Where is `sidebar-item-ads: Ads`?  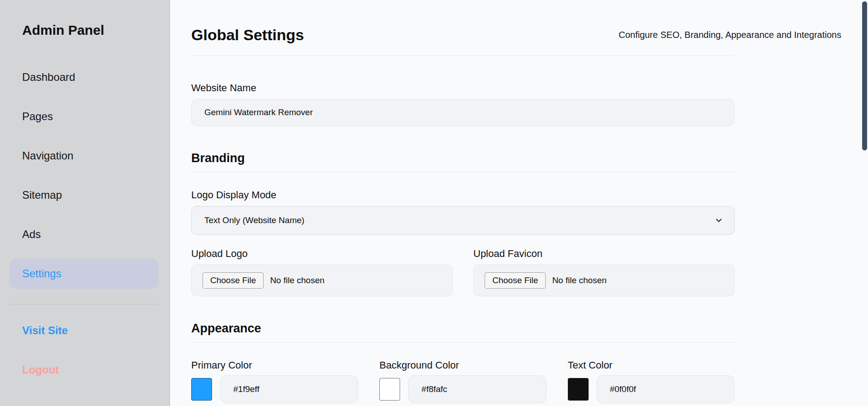 sidebar-item-ads: Ads is located at coordinates (84, 234).